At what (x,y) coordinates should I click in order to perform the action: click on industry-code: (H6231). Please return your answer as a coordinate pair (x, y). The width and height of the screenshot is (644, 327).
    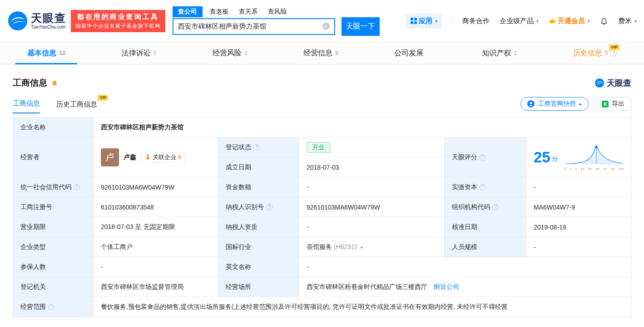
    Looking at the image, I should click on (345, 247).